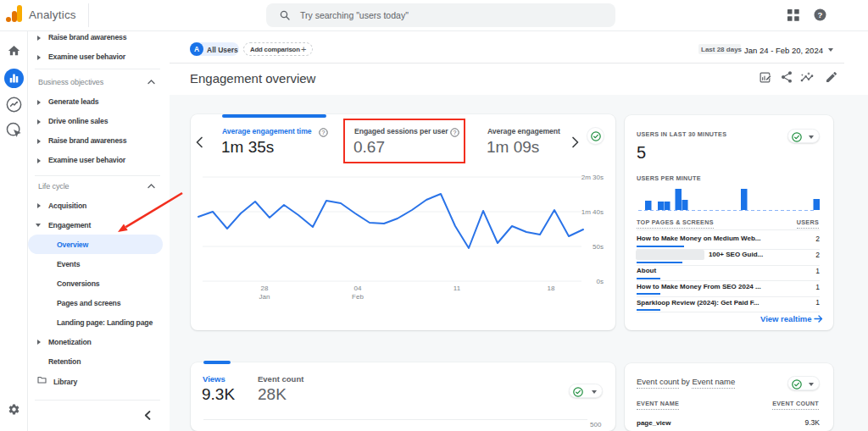  Describe the element at coordinates (593, 212) in the screenshot. I see `svg-text: 1m 40s` at that location.